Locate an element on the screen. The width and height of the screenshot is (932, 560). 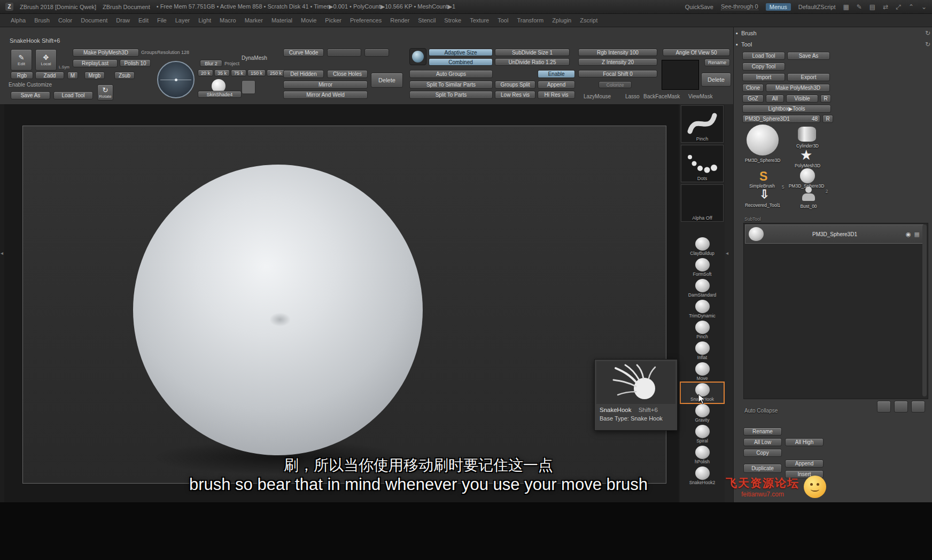
menu-item: Layer is located at coordinates (183, 20).